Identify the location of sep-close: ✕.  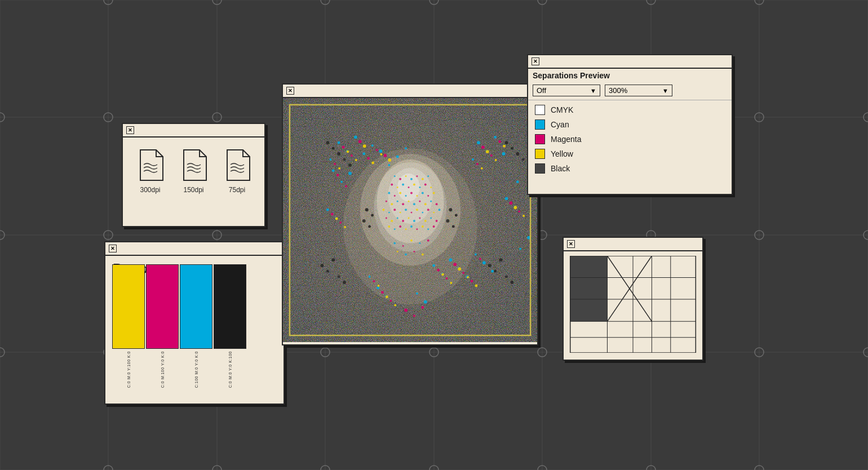
(535, 61).